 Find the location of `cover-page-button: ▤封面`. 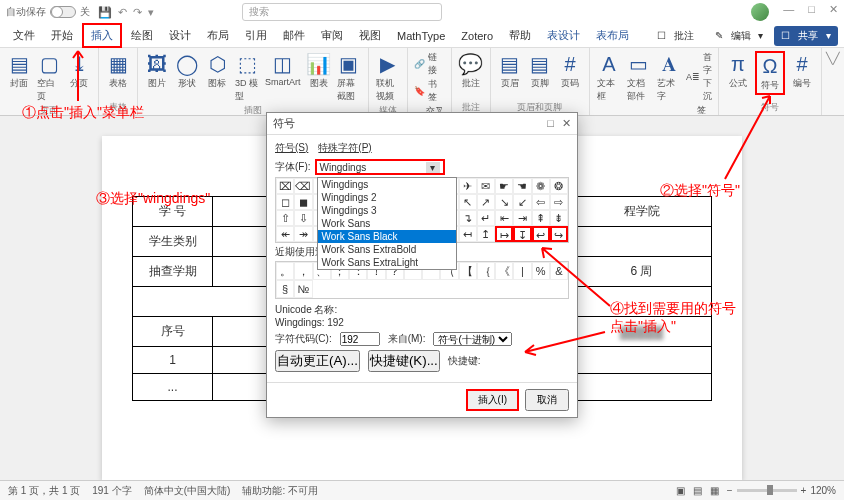

cover-page-button: ▤封面 is located at coordinates (19, 71).